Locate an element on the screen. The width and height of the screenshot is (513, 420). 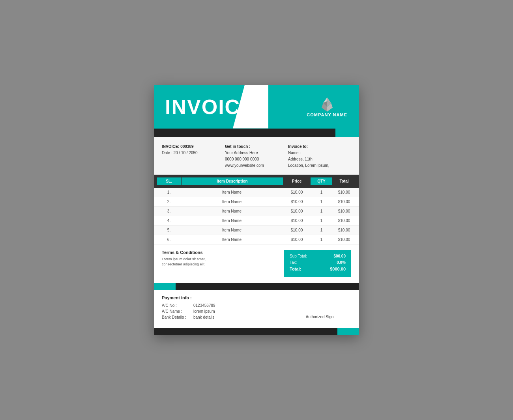
signature-line is located at coordinates (320, 313).